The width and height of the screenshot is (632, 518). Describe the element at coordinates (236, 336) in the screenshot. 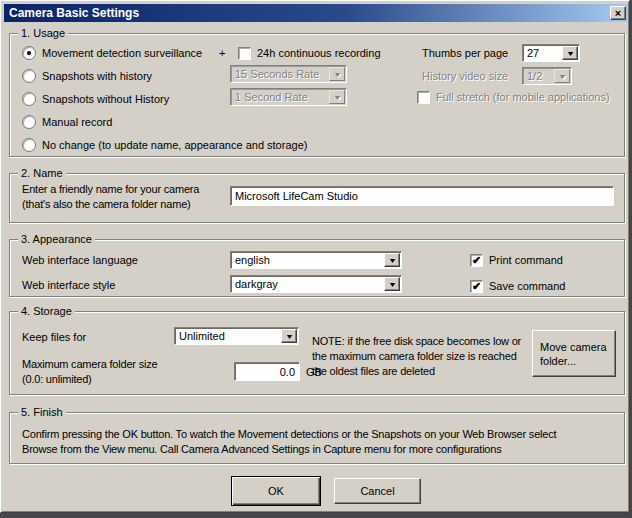

I see `keep-files-select: Unlimited ▼` at that location.